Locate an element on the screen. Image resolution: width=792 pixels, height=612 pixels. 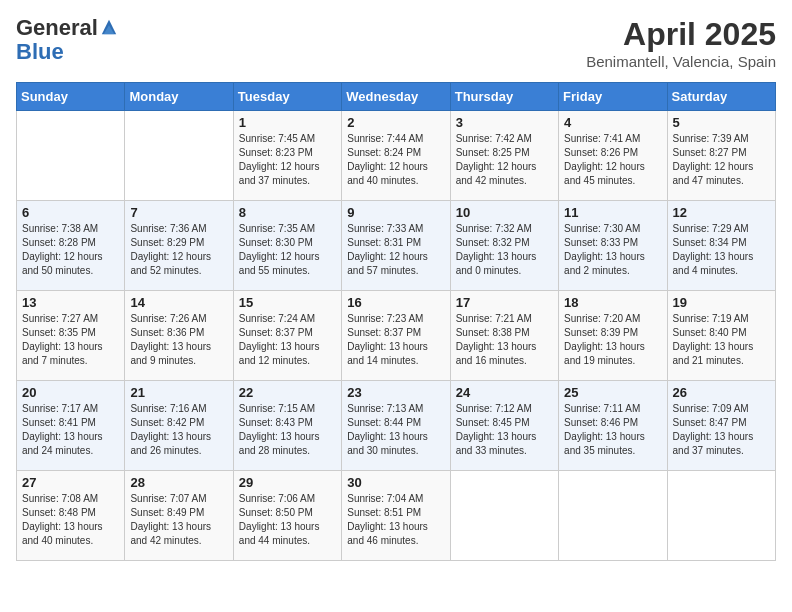
logo: General Blue is located at coordinates (67, 40).